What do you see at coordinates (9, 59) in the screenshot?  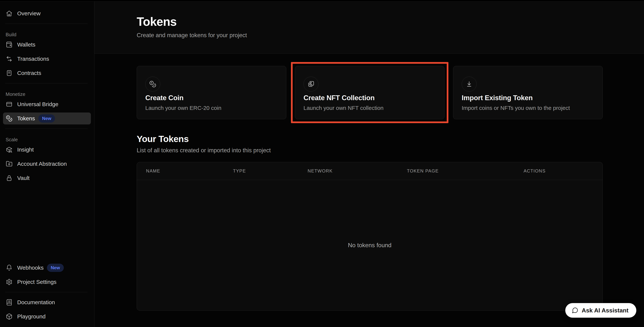 I see `arrows-left-right-icon` at bounding box center [9, 59].